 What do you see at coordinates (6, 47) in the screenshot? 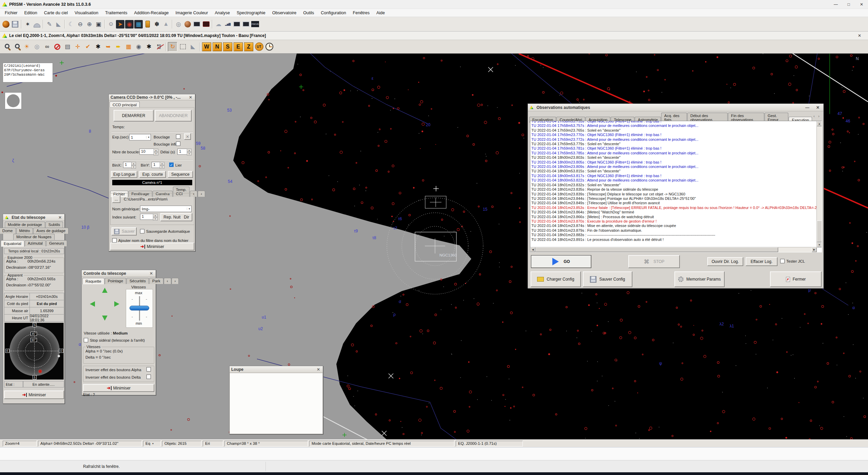
I see `zoom-in-icon` at bounding box center [6, 47].